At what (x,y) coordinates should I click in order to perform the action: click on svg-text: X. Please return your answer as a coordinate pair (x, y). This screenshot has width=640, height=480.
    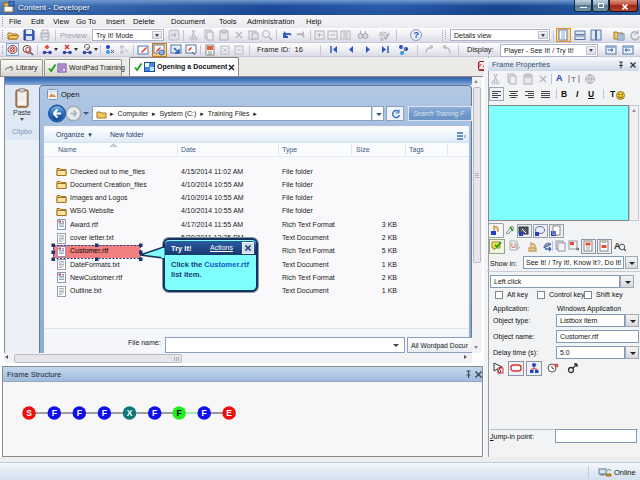
    Looking at the image, I should click on (130, 413).